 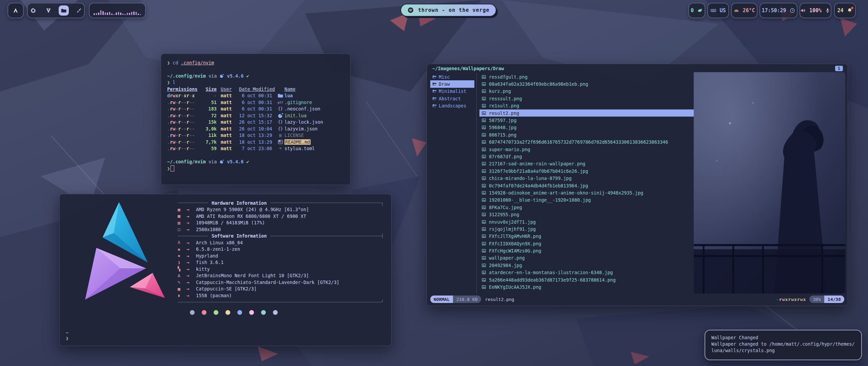 I want to click on file-list-item: 154928-odinokoe_anime-art-anime-okno-sin…, so click(x=587, y=192).